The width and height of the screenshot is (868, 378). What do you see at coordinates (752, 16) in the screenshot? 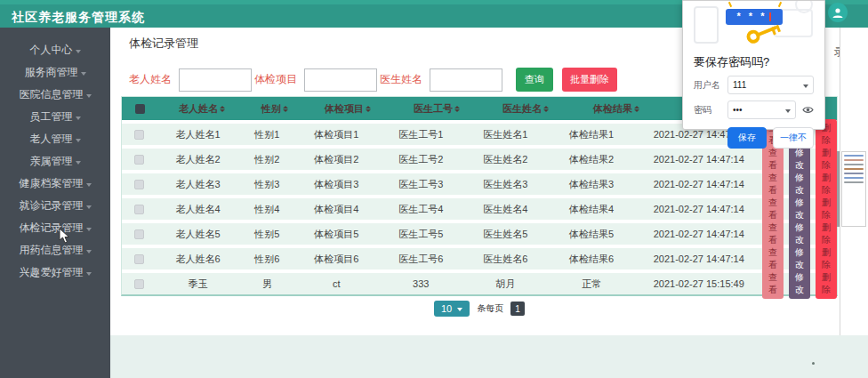
I see `masked-stars: * * *` at bounding box center [752, 16].